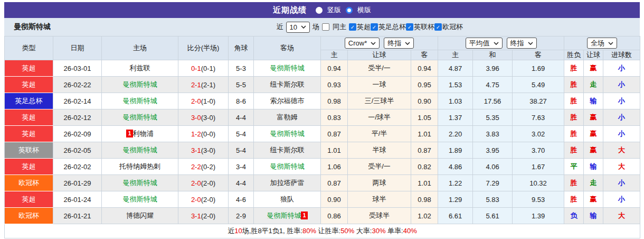  Describe the element at coordinates (493, 102) in the screenshot. I see `avg-draw-cell: 17.56` at that location.